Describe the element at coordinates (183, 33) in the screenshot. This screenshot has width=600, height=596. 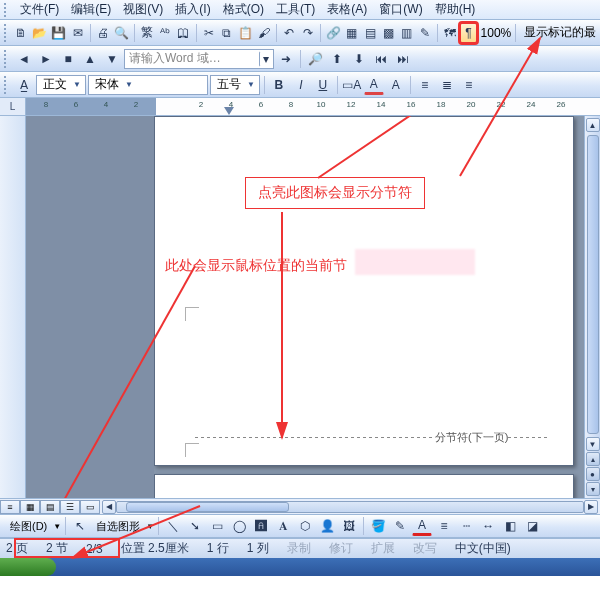
I see `research-icon: 🕮` at that location.